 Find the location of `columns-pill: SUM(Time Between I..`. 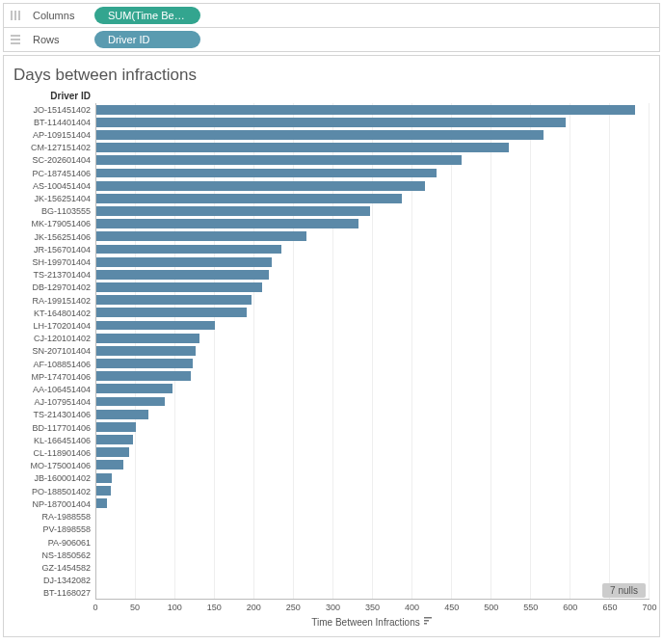

columns-pill: SUM(Time Between I.. is located at coordinates (147, 15).